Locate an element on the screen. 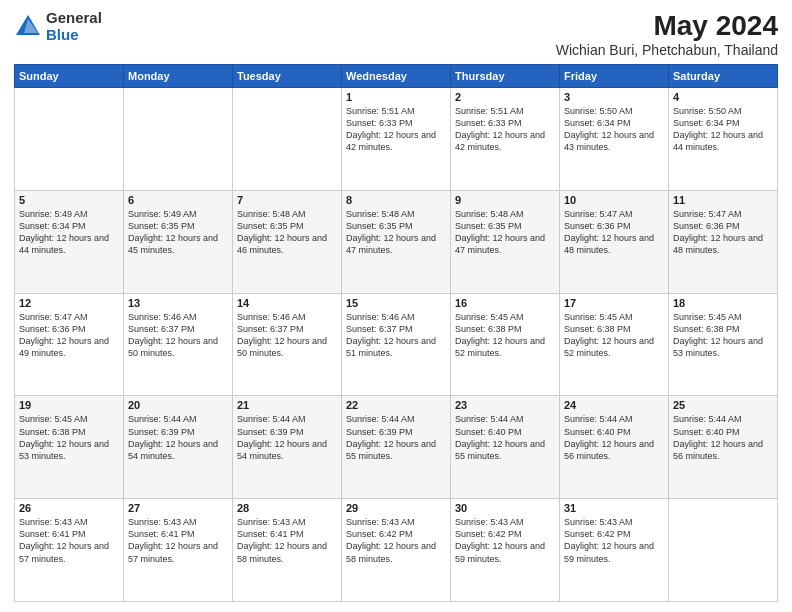 The height and width of the screenshot is (612, 792). day-number: 28 is located at coordinates (287, 508).